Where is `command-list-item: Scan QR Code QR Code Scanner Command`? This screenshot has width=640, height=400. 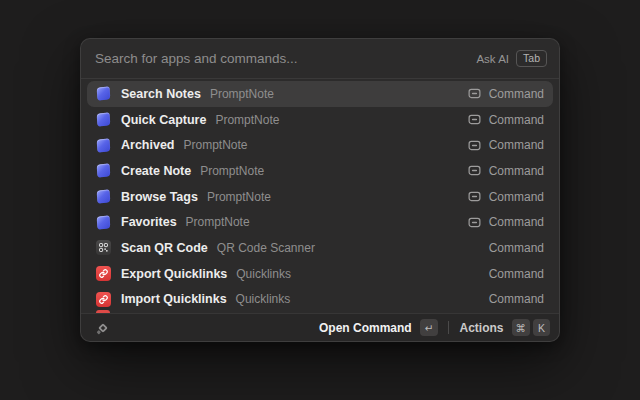 command-list-item: Scan QR Code QR Code Scanner Command is located at coordinates (320, 248).